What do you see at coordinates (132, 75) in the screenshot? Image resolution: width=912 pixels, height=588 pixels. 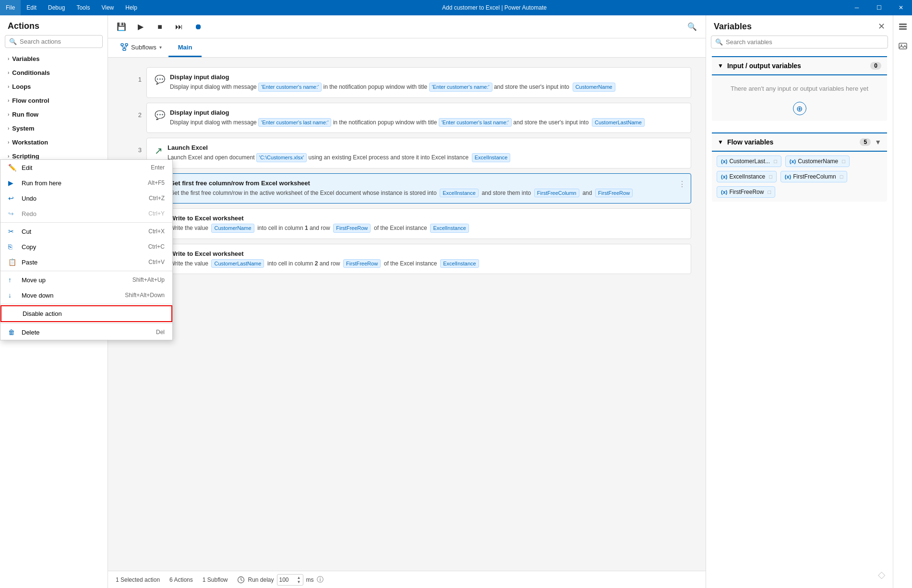 I see `step-number-1: 1` at bounding box center [132, 75].